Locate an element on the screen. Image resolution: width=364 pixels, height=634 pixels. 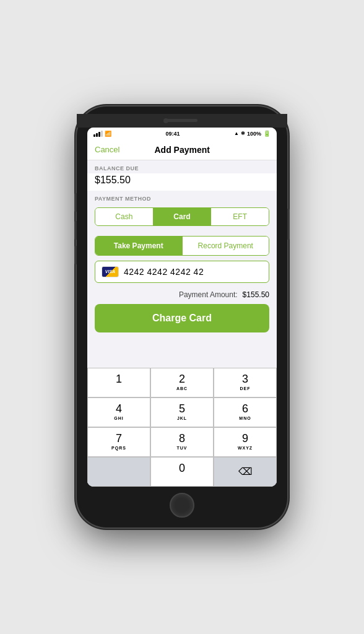
phone-top-bar is located at coordinates (182, 121).